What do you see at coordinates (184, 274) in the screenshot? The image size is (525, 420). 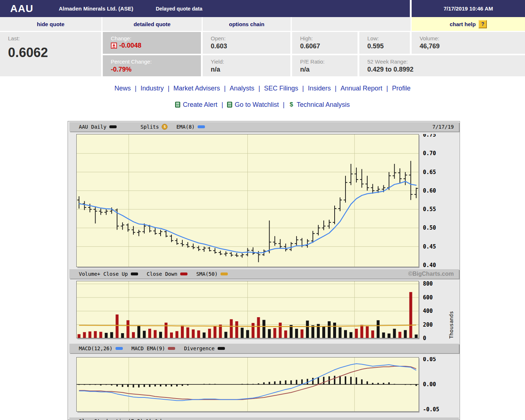 I see `close-down-swatch-icon` at bounding box center [184, 274].